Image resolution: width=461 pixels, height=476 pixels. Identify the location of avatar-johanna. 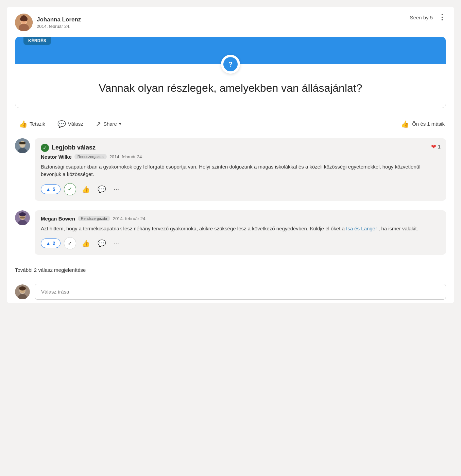
(24, 22).